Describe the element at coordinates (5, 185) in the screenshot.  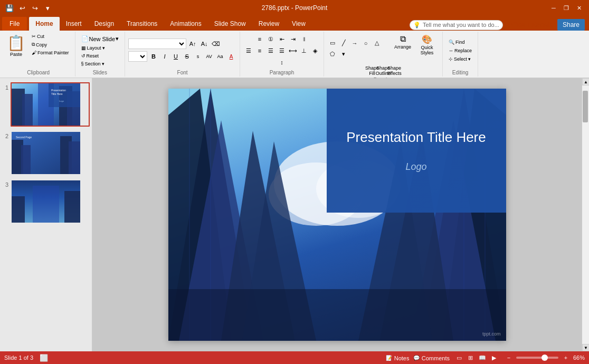
I see `slide-number-3: 3` at that location.